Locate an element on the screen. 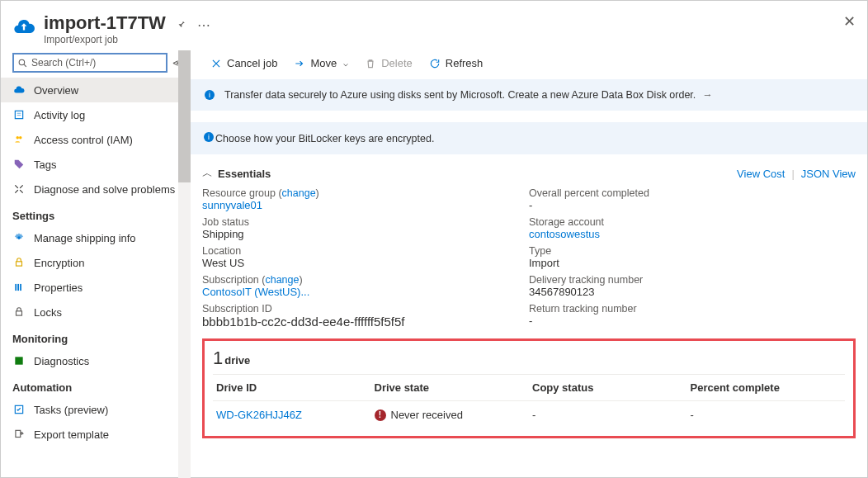 This screenshot has height=478, width=868. job-status-label: Job status is located at coordinates (366, 222).